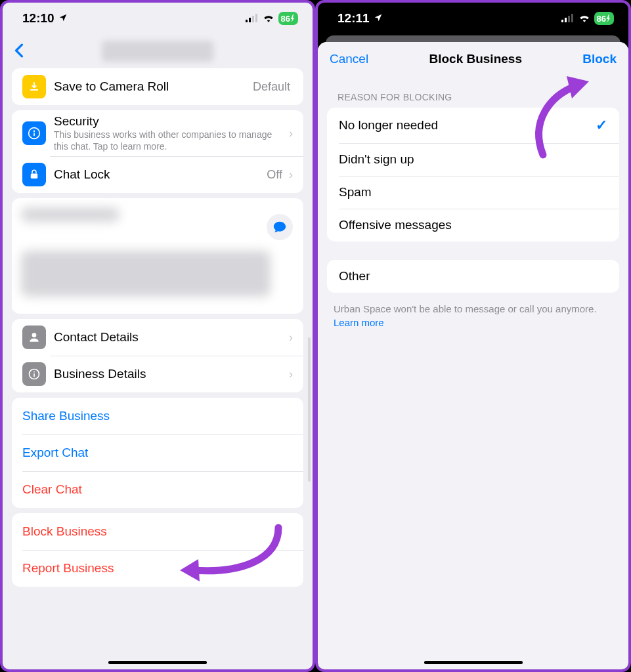 The height and width of the screenshot is (672, 631). What do you see at coordinates (158, 550) in the screenshot?
I see `actions-card-2: Block Business Report Business` at bounding box center [158, 550].